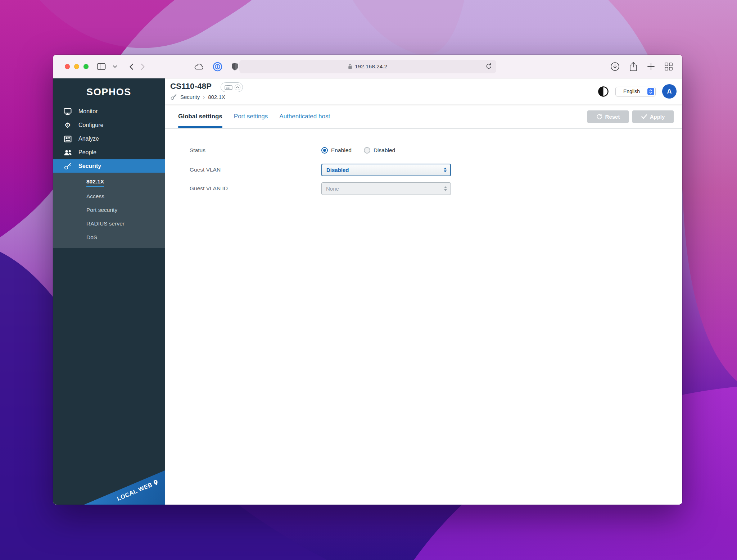 This screenshot has height=560, width=737. I want to click on chevron-up-icon, so click(238, 87).